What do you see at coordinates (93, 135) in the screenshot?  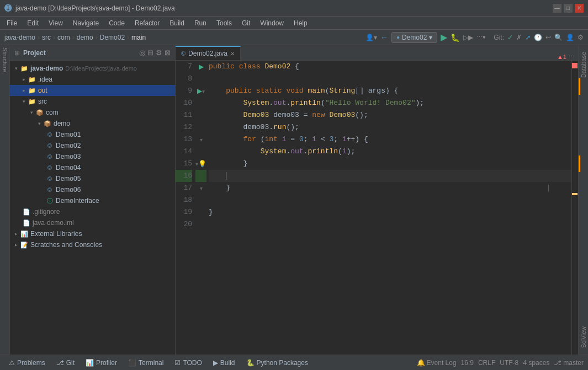 I see `tree-item-demo01: © Demo01` at bounding box center [93, 135].